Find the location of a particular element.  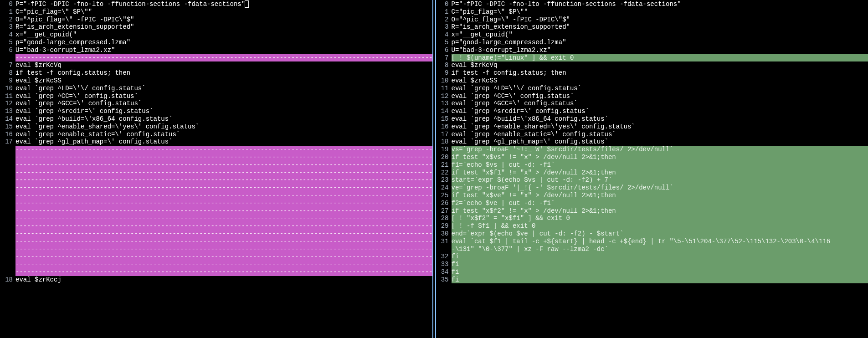

diff-row: -\131" "\0-\377" | xz -F raw --lzma2 -dc… is located at coordinates (652, 250).